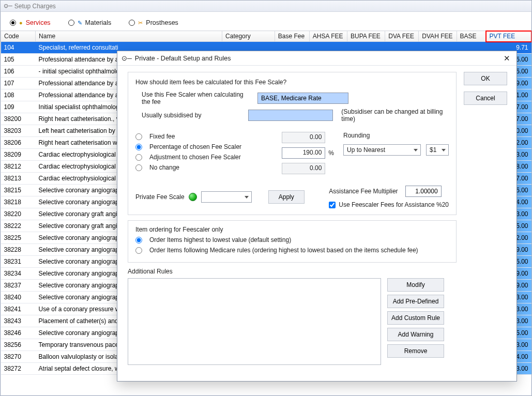 This screenshot has height=396, width=532. What do you see at coordinates (395, 115) in the screenshot?
I see `subsidised-note: (Subsidiser can be changed at billing ti…` at bounding box center [395, 115].